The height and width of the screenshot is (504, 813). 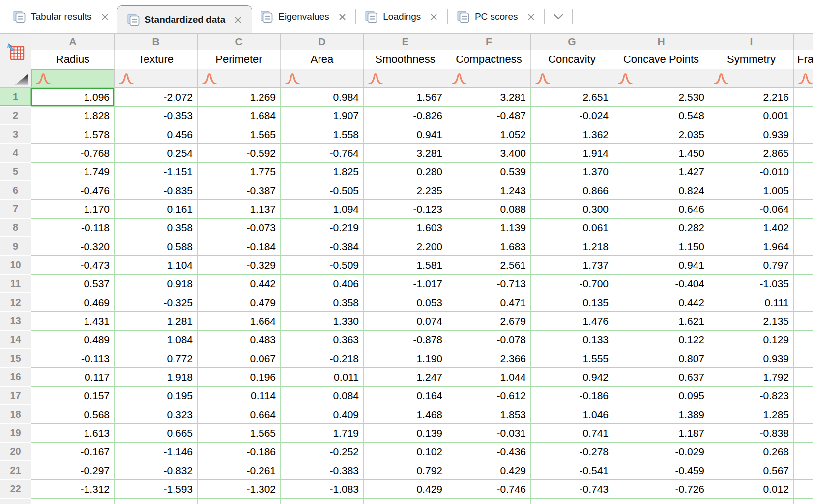 What do you see at coordinates (239, 191) in the screenshot?
I see `cell: -0.387` at bounding box center [239, 191].